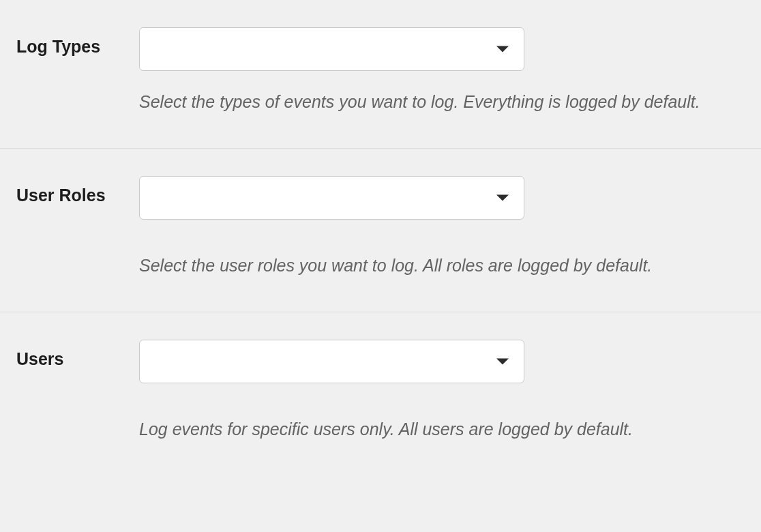 The width and height of the screenshot is (761, 532). I want to click on log-types-label: Log Types, so click(59, 46).